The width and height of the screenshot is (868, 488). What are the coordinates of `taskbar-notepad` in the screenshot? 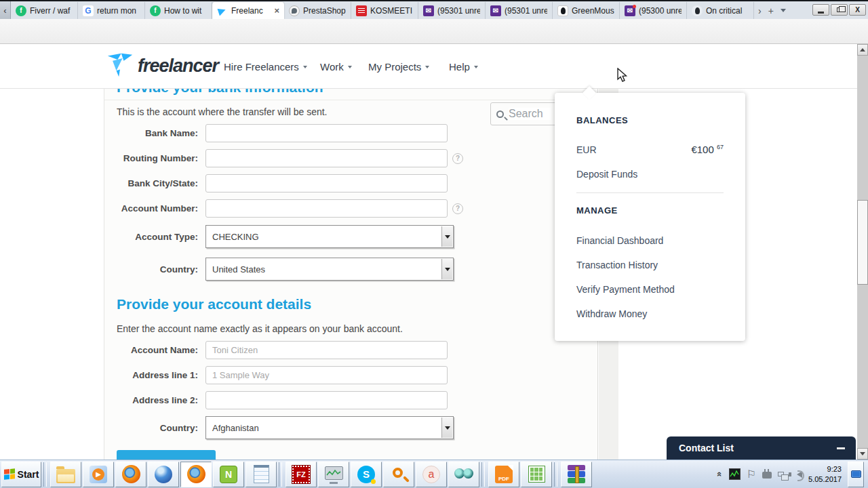 It's located at (261, 474).